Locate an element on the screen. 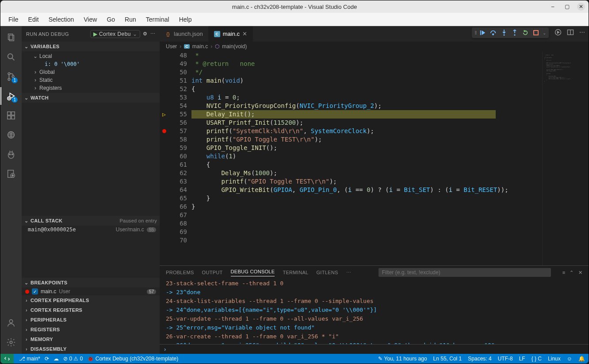  minimap: * * @return none */ int main(void) { u8 … is located at coordinates (565, 158).